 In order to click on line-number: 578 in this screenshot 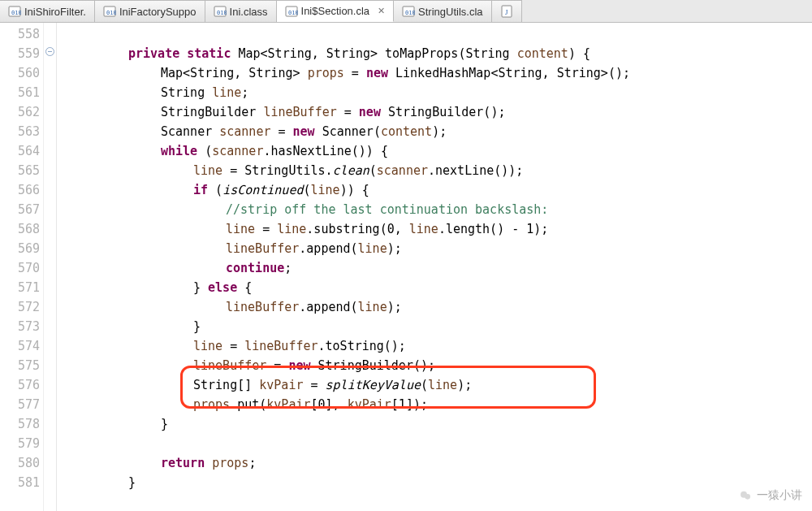, I will do `click(23, 424)`.